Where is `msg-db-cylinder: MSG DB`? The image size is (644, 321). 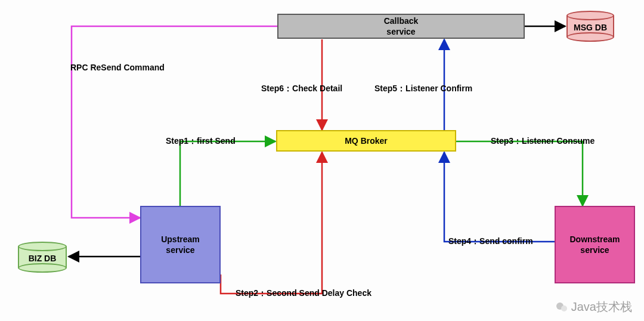
msg-db-cylinder: MSG DB is located at coordinates (590, 26).